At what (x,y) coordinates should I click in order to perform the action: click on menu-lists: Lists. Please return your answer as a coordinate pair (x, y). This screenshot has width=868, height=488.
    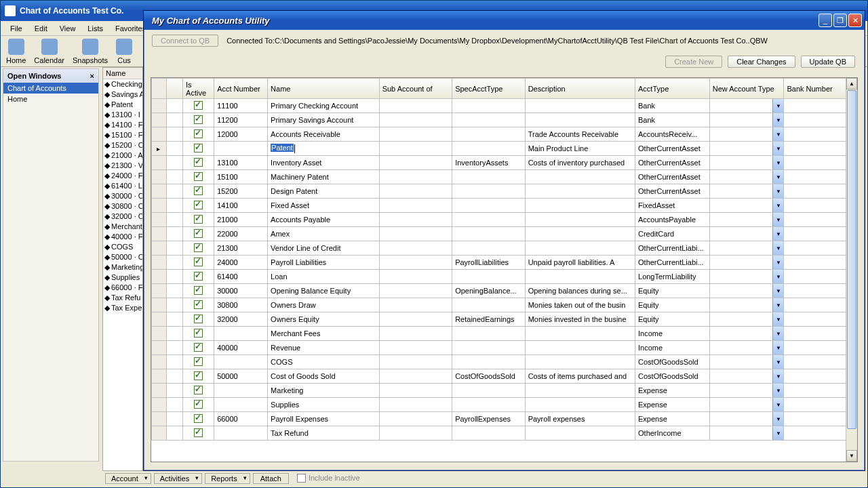
    Looking at the image, I should click on (95, 28).